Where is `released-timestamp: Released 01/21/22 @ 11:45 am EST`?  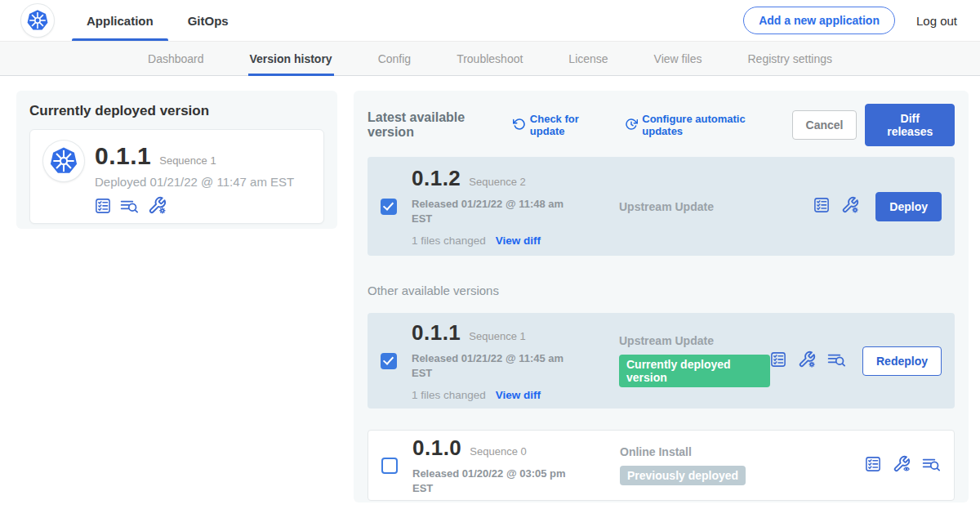 released-timestamp: Released 01/21/22 @ 11:45 am EST is located at coordinates (492, 366).